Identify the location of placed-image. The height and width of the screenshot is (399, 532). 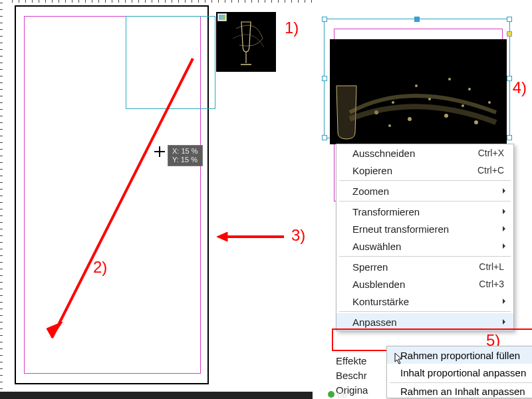
(418, 92).